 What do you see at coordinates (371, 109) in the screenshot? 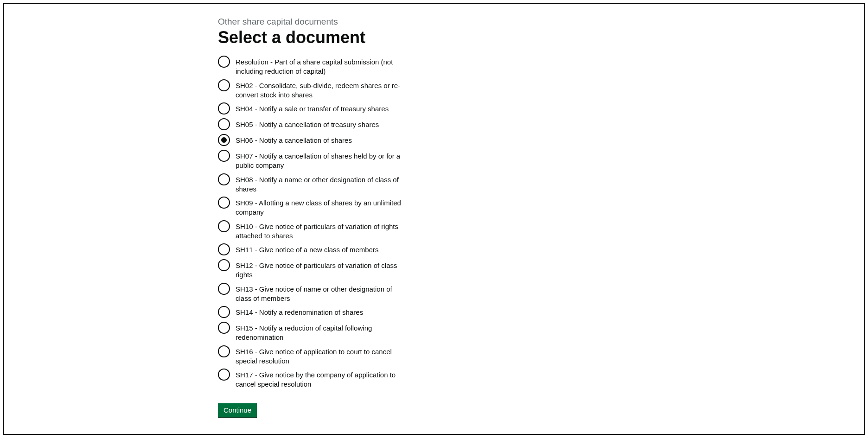
I see `radio-item: SH04 - Notify a sale or transfer of trea…` at bounding box center [371, 109].